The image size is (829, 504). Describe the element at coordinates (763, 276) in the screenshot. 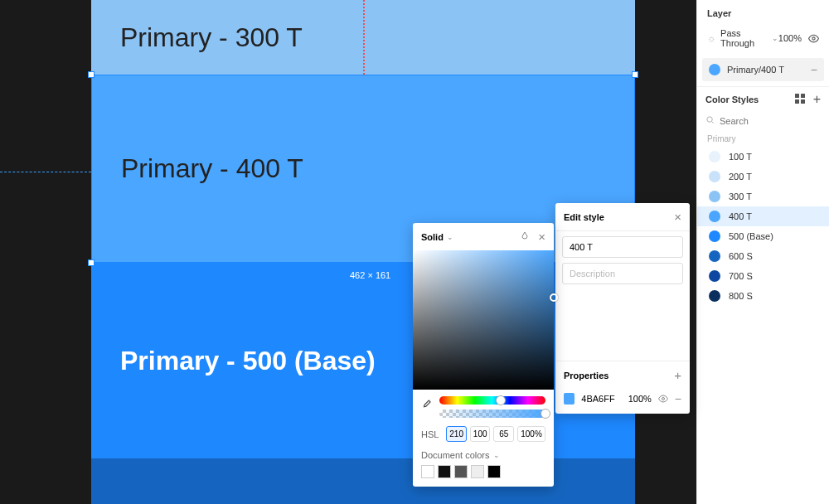

I see `style-item: 700 S` at that location.